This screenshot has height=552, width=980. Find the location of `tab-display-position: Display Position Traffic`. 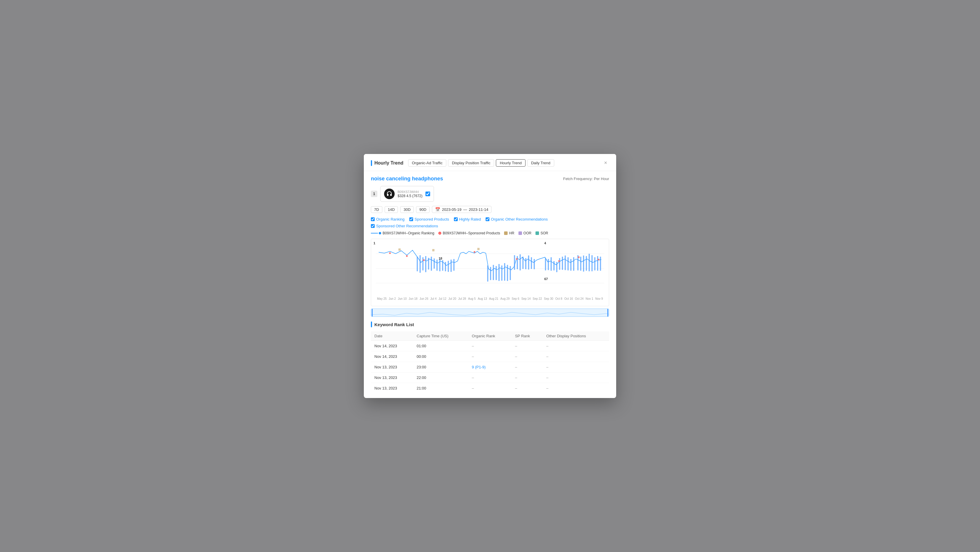

tab-display-position: Display Position Traffic is located at coordinates (471, 163).